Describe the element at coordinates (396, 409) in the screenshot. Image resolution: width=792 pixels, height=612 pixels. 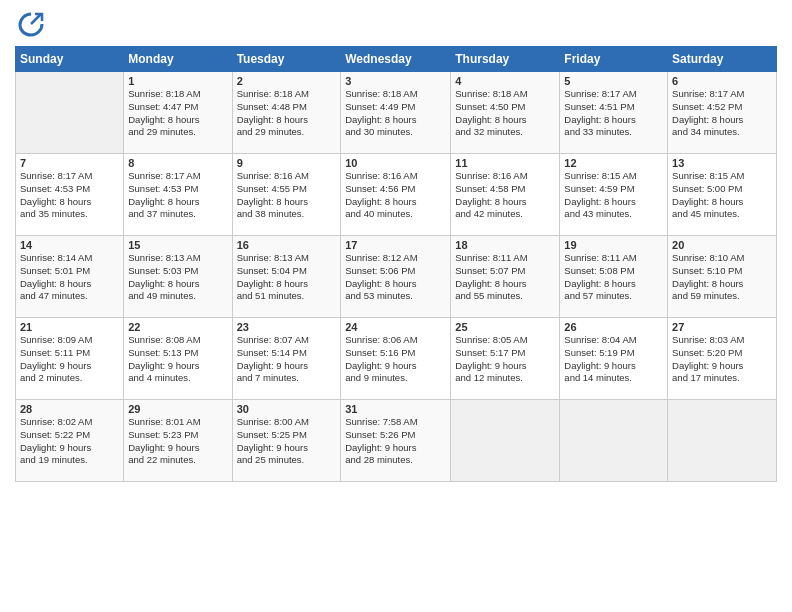
I see `day-number: 31` at that location.